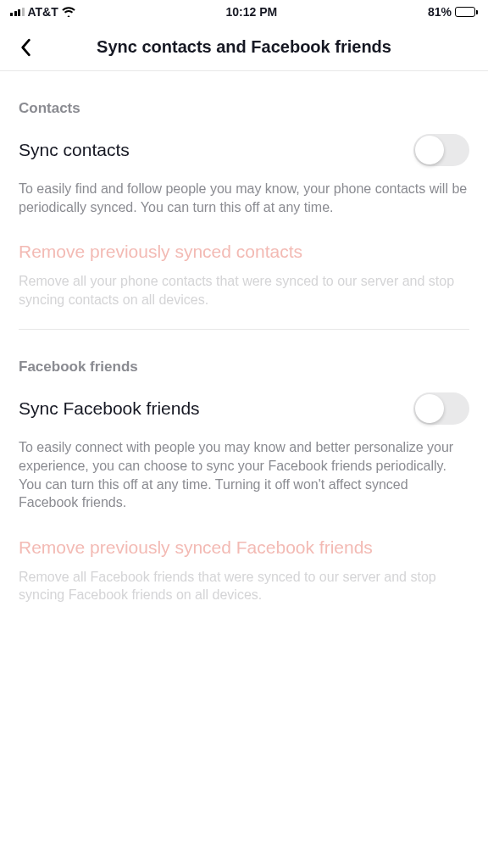  I want to click on signal-icon, so click(17, 12).